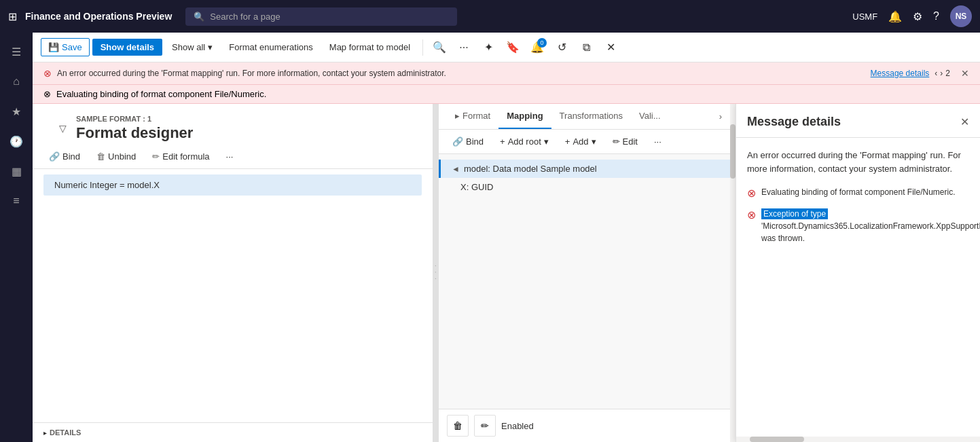 The width and height of the screenshot is (980, 442). What do you see at coordinates (562, 48) in the screenshot?
I see `refresh-icon: ↺` at bounding box center [562, 48].